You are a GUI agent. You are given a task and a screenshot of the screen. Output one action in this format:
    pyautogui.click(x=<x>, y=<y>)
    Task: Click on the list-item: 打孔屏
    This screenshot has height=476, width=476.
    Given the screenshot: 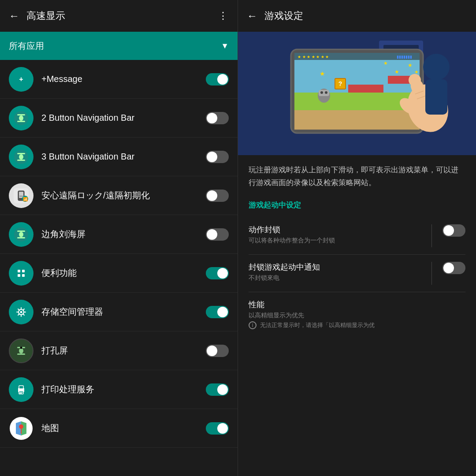 What is the action you would take?
    pyautogui.click(x=119, y=351)
    